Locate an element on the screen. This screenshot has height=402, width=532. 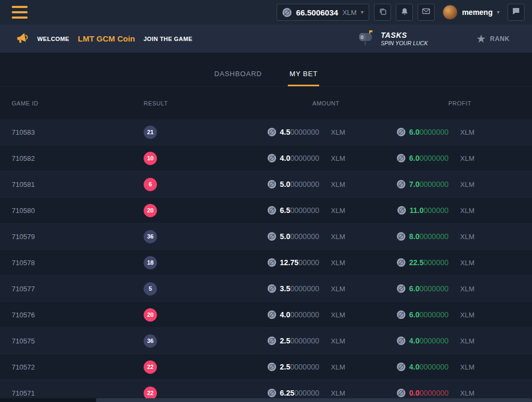
tasks-text: TASKS SPIN YOUR LUCK is located at coordinates (404, 38).